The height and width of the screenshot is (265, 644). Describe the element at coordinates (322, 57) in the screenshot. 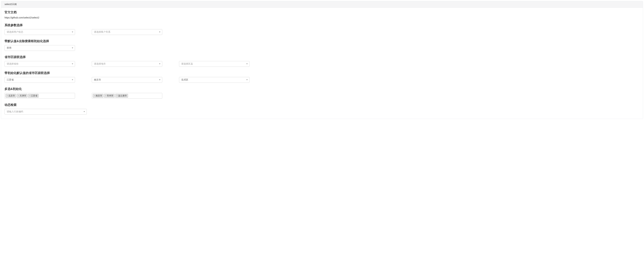

I see `cascader-heading: 省市区级联选择` at that location.